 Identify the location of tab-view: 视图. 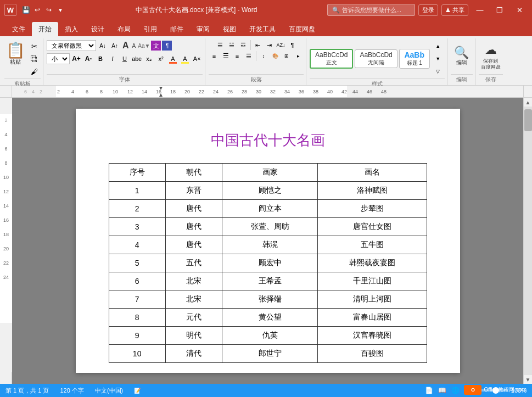
(229, 29).